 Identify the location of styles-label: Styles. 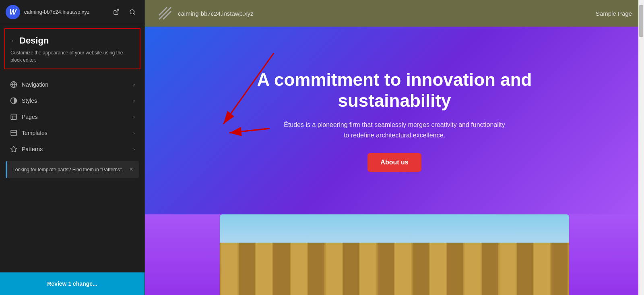
(76, 101).